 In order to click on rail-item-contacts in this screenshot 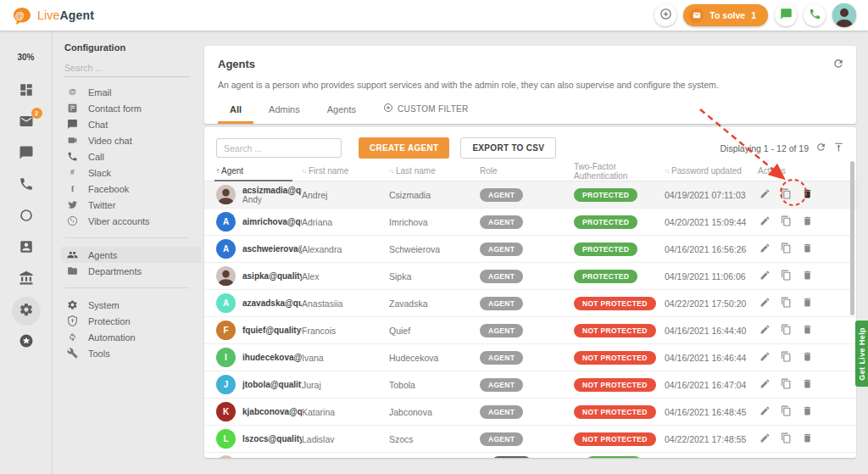, I will do `click(26, 248)`.